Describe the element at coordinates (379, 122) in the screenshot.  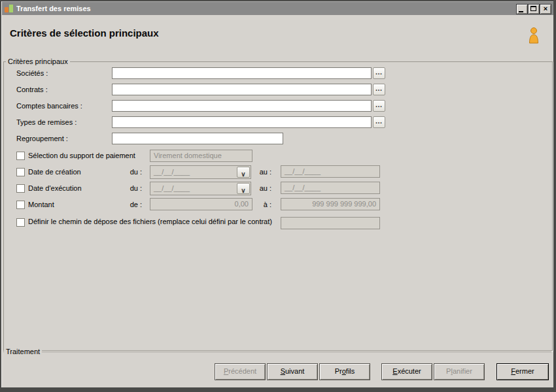
I see `types-remises-browse-button: …` at that location.